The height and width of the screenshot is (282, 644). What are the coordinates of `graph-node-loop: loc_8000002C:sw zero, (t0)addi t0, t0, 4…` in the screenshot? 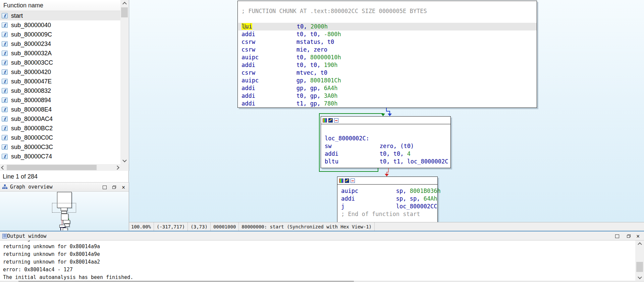 It's located at (386, 142).